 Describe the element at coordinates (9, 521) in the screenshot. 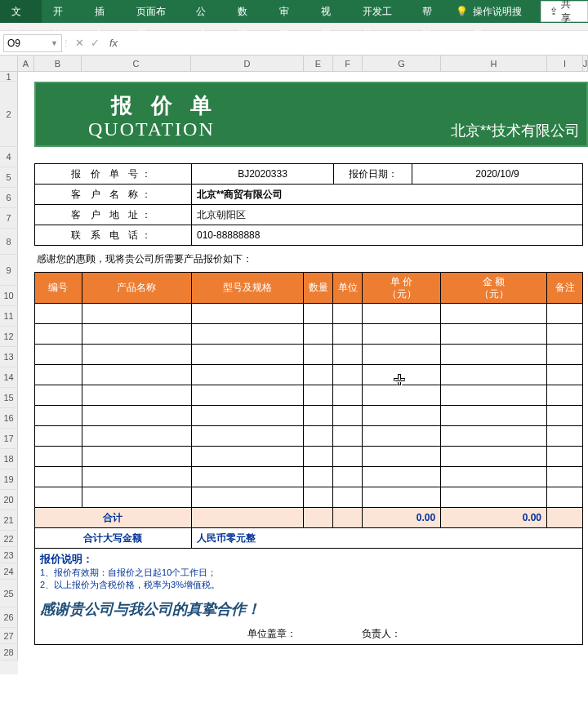

I see `row-header: 21` at that location.